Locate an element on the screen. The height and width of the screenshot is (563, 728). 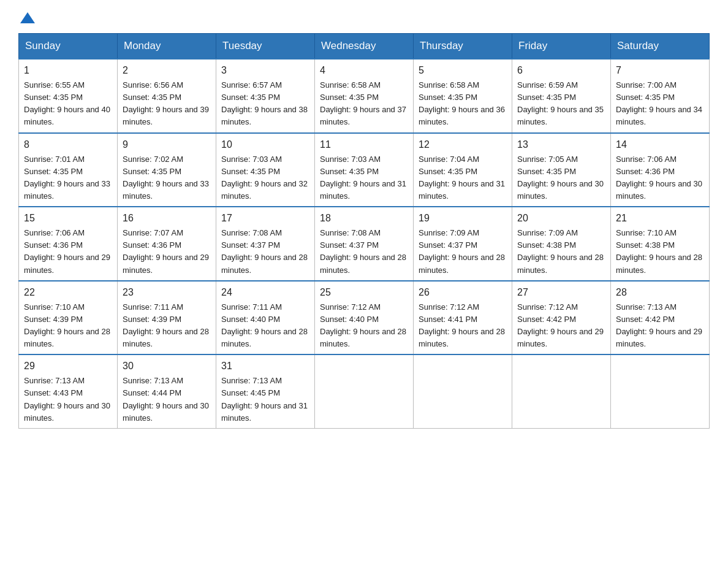
calendar-cell: 4 Sunrise: 6:58 AMSunset: 4:35 PMDayligh… is located at coordinates (364, 96).